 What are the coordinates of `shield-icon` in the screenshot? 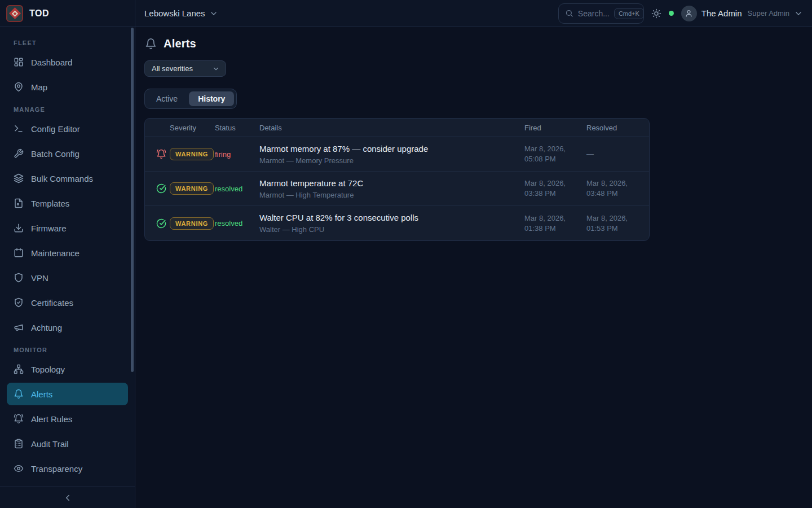 It's located at (19, 278).